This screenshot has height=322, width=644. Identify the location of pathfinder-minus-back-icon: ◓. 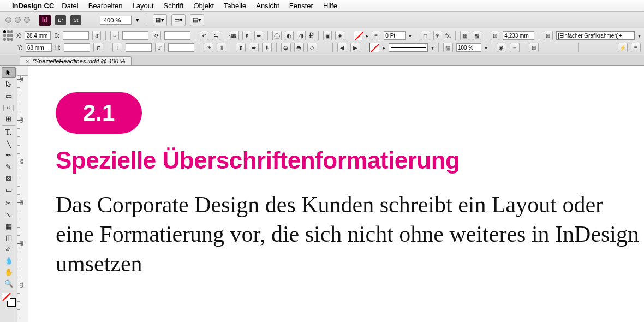
(299, 47).